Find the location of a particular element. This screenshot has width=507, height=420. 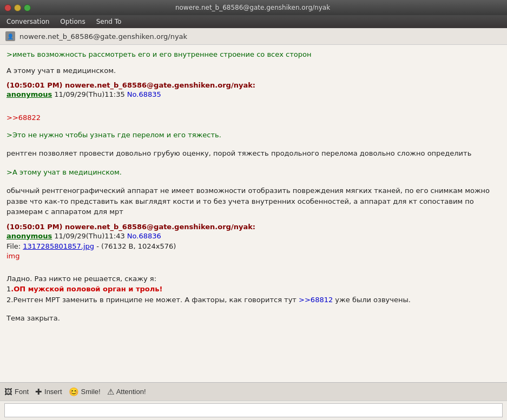

bottom-toolbar: 🖼 Font ✚ Insert 😊 Smile! ⚠ Attention! is located at coordinates (253, 391).